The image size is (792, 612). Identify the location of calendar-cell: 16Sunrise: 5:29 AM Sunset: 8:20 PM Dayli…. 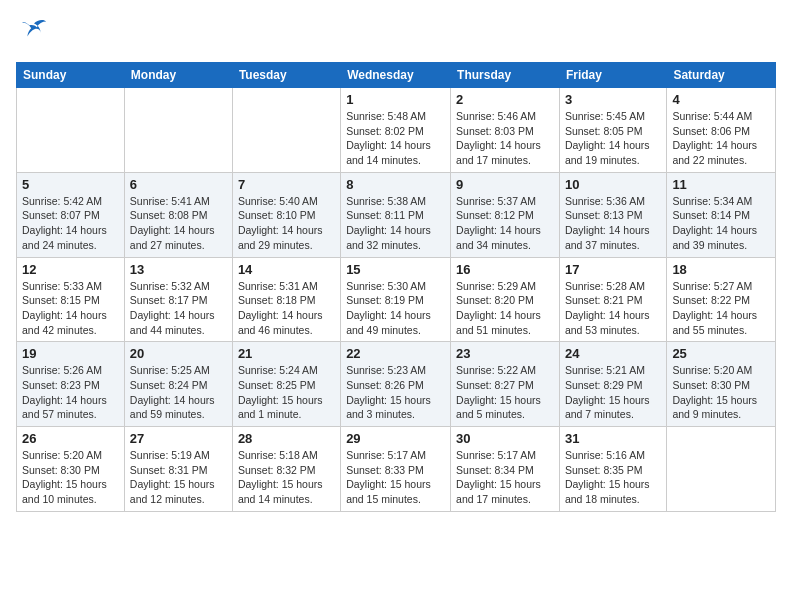
(506, 300).